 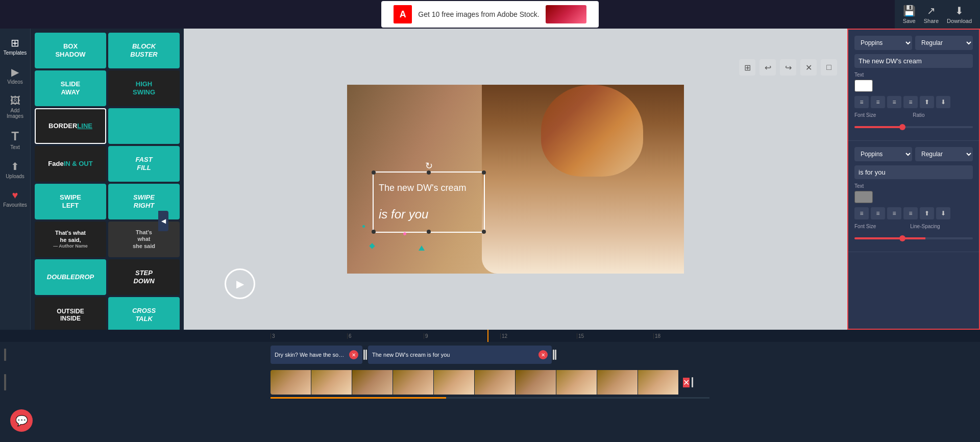 What do you see at coordinates (15, 46) in the screenshot?
I see `sidebar-item-templates: ⊞ Templates` at bounding box center [15, 46].